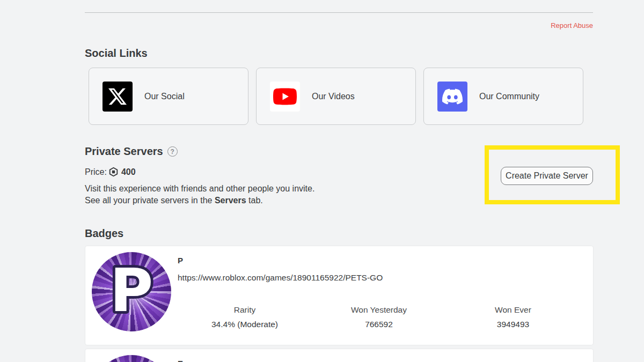 The width and height of the screenshot is (644, 362). Describe the element at coordinates (336, 97) in the screenshot. I see `social-links-row: Our Social Our Videos Our Community` at that location.